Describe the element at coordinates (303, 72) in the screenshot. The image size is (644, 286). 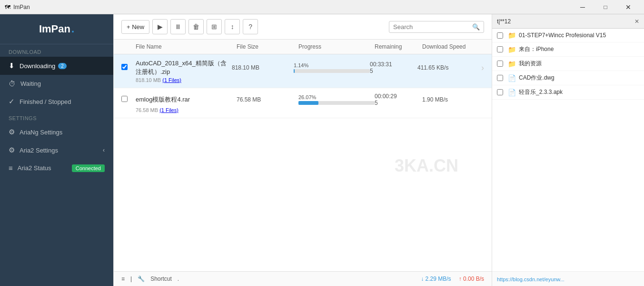
I see `table-row: AutoCAD_2018_x64_精简版（含注册机）.zip 818.10 MB…` at that location.